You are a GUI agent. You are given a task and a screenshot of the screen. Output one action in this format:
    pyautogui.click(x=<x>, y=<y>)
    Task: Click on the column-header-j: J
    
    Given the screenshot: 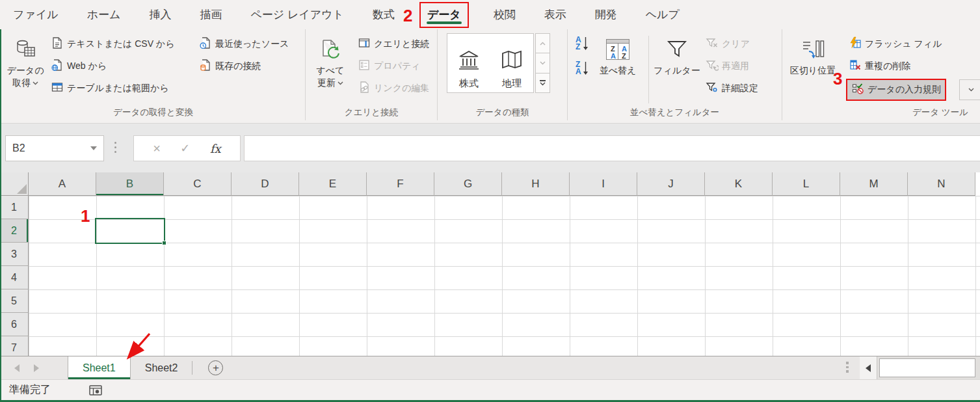 What is the action you would take?
    pyautogui.click(x=671, y=184)
    